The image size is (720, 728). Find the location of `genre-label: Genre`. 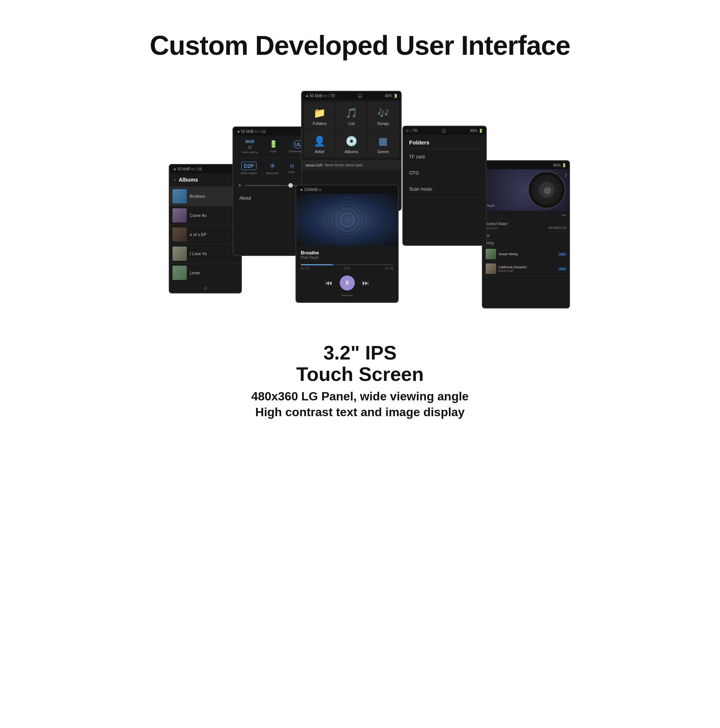

genre-label: Genre is located at coordinates (383, 151).